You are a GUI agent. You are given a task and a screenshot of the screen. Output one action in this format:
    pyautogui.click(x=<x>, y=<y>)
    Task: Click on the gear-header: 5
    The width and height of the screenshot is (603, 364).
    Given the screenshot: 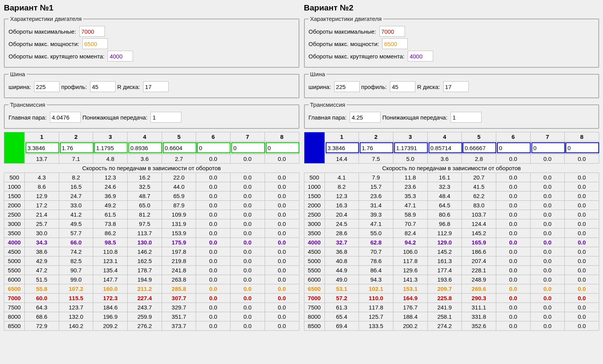 What is the action you would take?
    pyautogui.click(x=479, y=137)
    